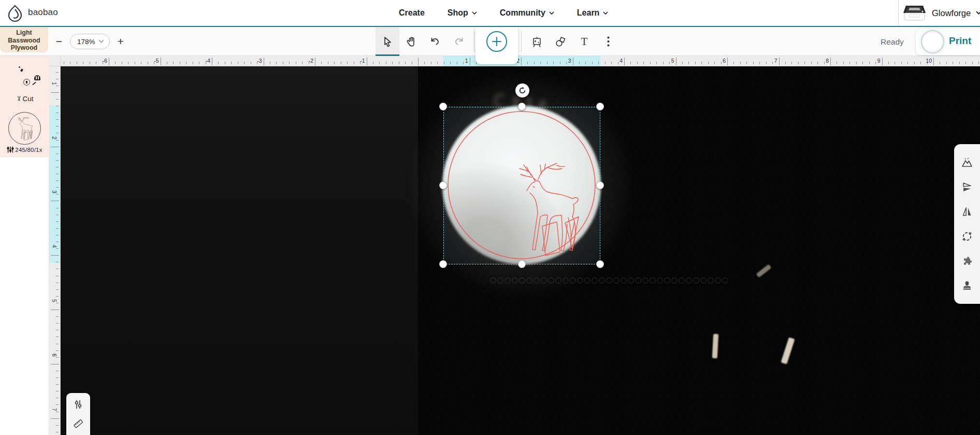  What do you see at coordinates (967, 187) in the screenshot?
I see `flip-vertical-button` at bounding box center [967, 187].